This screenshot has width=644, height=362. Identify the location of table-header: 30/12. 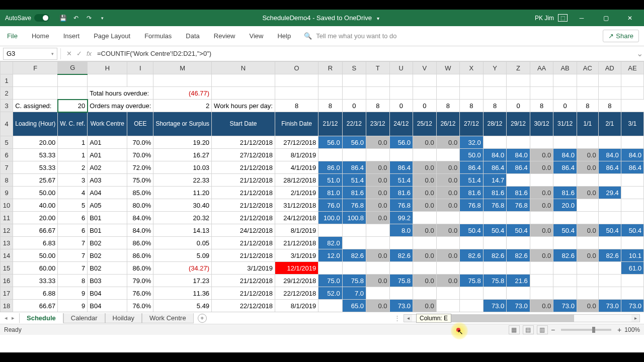
(541, 124).